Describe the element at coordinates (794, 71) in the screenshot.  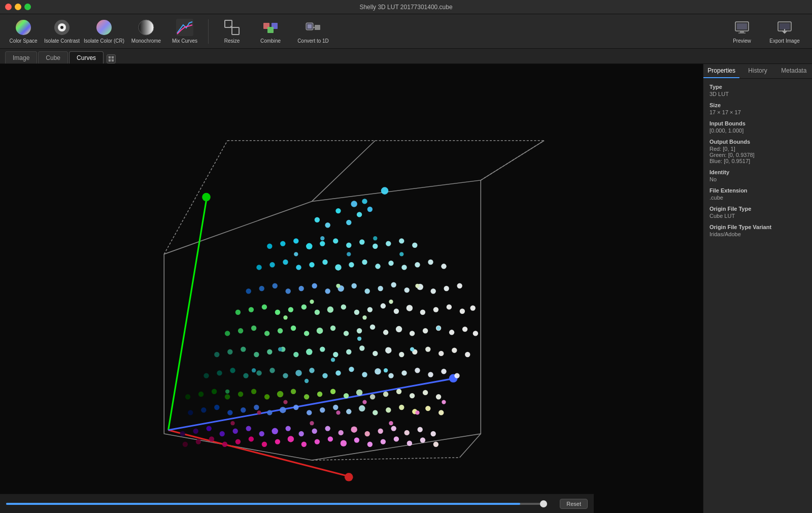
I see `tab-metadata: Metadata` at that location.